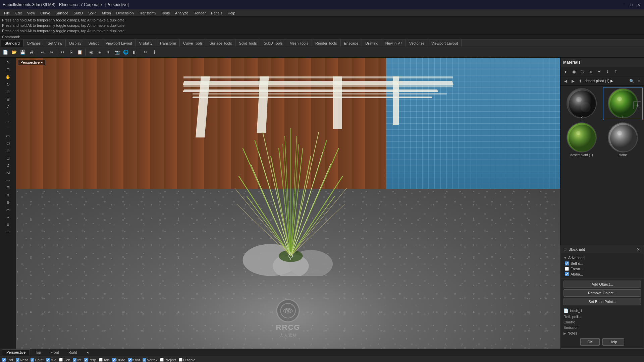 This screenshot has height=362, width=644. Describe the element at coordinates (130, 360) in the screenshot. I see `snap-knot-checkbox` at that location.